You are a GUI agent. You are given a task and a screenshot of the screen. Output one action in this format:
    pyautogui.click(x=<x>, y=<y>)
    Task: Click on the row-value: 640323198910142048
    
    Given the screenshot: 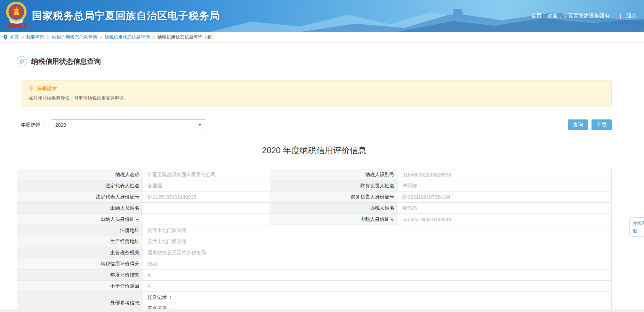 What is the action you would take?
    pyautogui.click(x=505, y=219)
    